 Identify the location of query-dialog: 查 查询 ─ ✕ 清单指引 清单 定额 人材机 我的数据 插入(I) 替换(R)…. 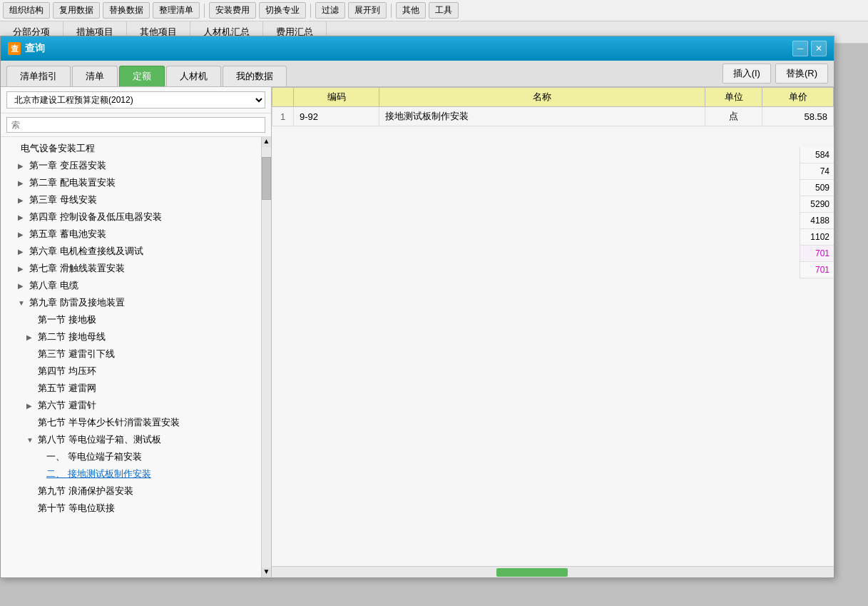
(417, 40).